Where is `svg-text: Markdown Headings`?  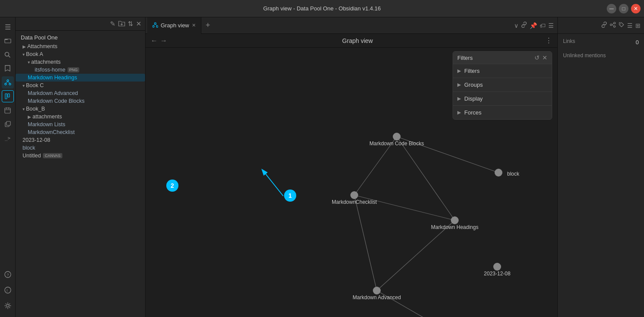 svg-text: Markdown Headings is located at coordinates (455, 227).